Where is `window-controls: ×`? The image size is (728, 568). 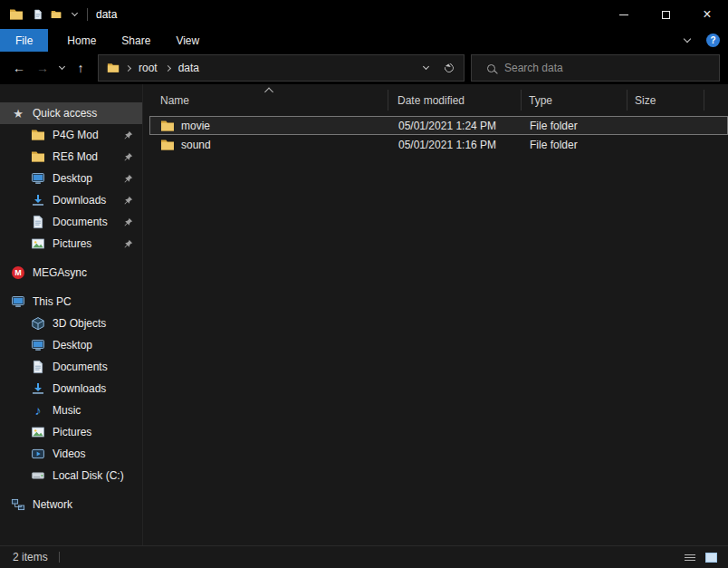 window-controls: × is located at coordinates (666, 14).